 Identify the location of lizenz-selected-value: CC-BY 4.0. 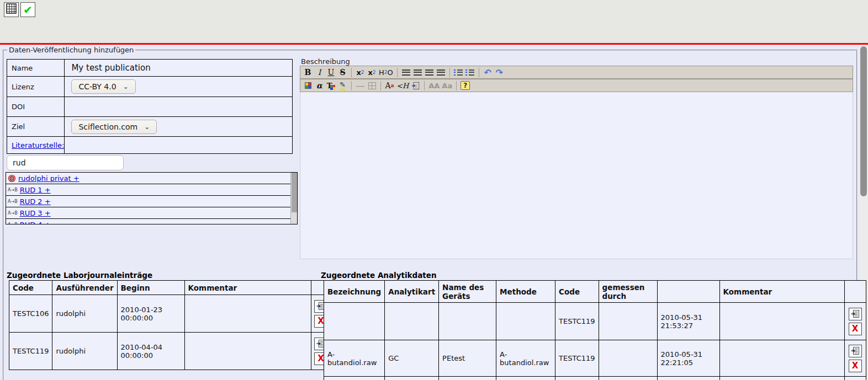
(97, 87).